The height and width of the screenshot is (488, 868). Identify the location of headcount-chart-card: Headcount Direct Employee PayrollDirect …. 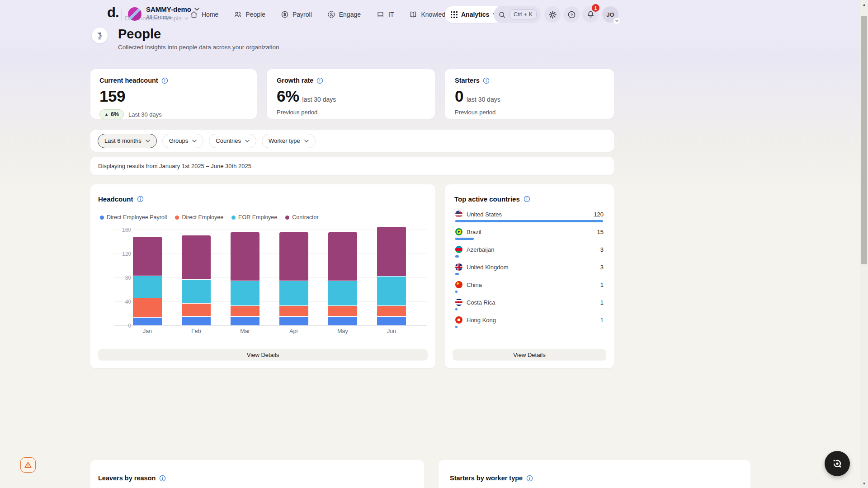
(263, 277).